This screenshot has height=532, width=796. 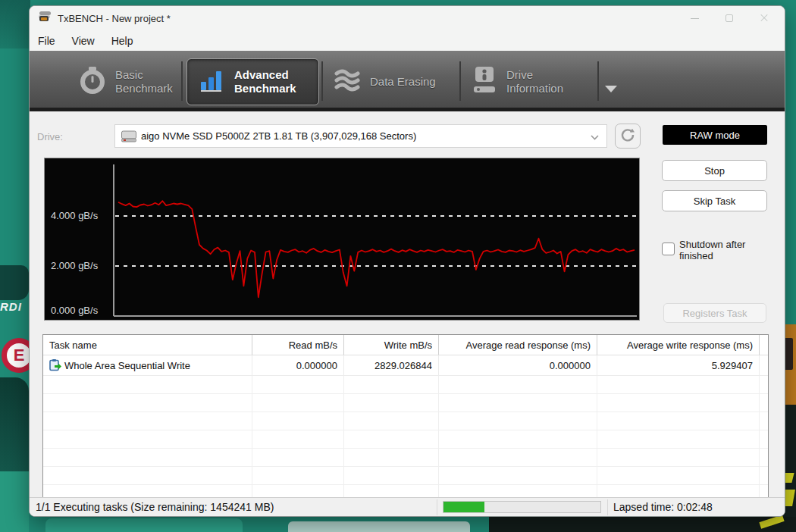 What do you see at coordinates (519, 345) in the screenshot?
I see `column-header-avg-read: Average read response (ms)` at bounding box center [519, 345].